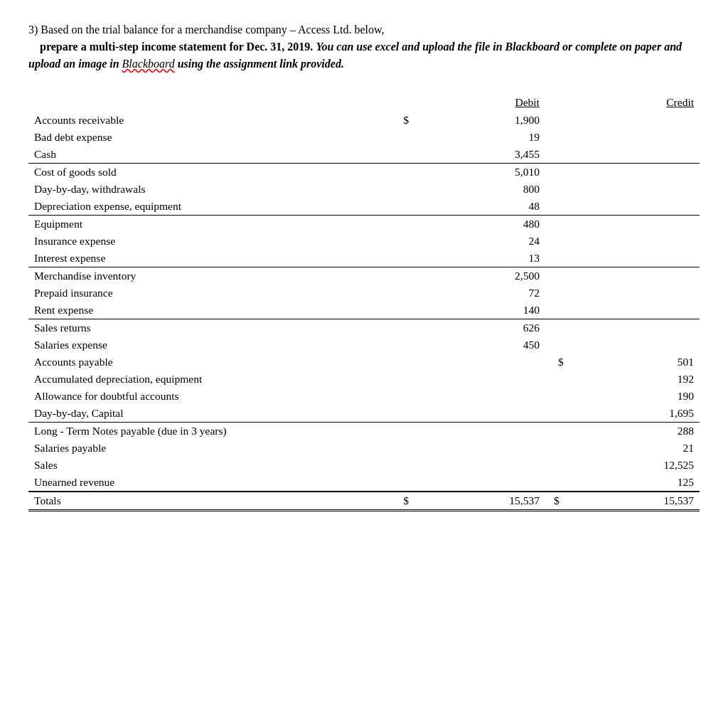 The height and width of the screenshot is (727, 728). I want to click on col-credit-header: Credit, so click(623, 102).